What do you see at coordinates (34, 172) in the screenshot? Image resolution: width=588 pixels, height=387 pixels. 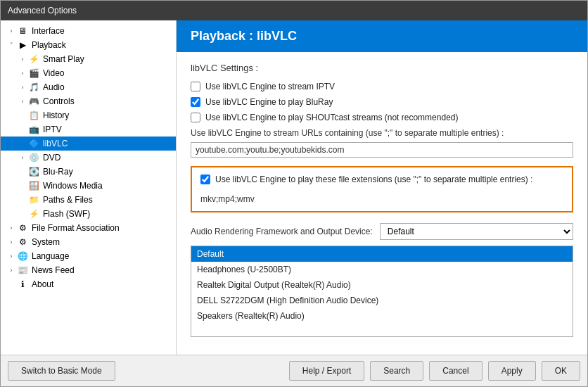 I see `sidebar-icon: 💽` at bounding box center [34, 172].